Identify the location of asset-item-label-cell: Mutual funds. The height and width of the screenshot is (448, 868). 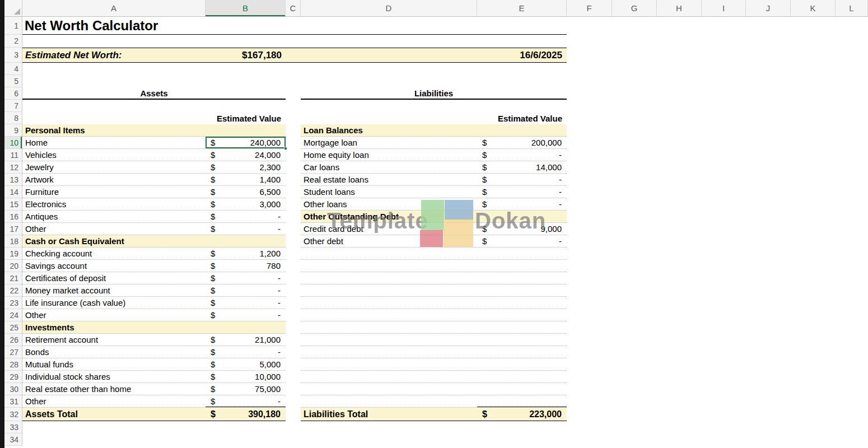
(114, 364).